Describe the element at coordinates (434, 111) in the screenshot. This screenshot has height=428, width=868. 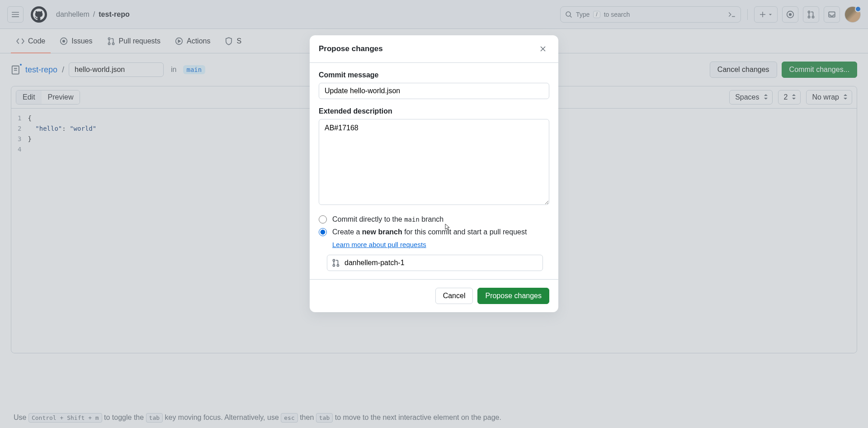
I see `extended-description-label: Extended description` at that location.